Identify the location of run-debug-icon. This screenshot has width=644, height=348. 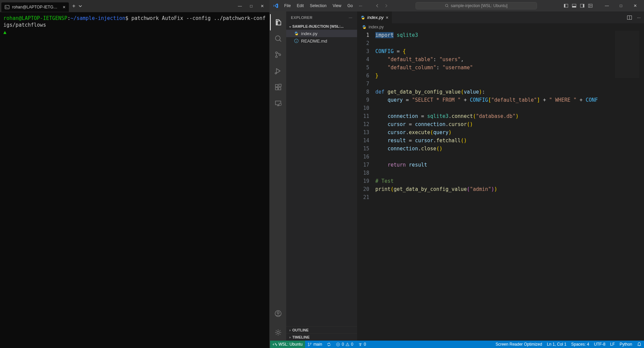
(278, 71).